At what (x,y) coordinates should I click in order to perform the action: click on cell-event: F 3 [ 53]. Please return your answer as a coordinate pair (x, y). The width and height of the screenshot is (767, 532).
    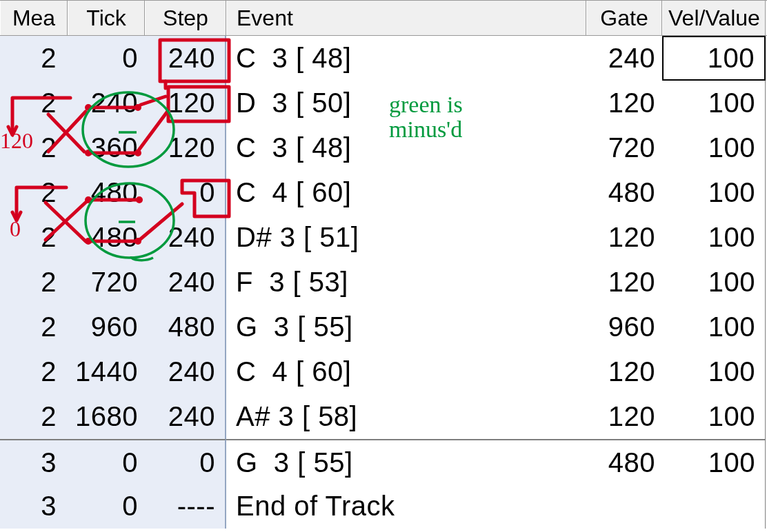
    Looking at the image, I should click on (406, 283).